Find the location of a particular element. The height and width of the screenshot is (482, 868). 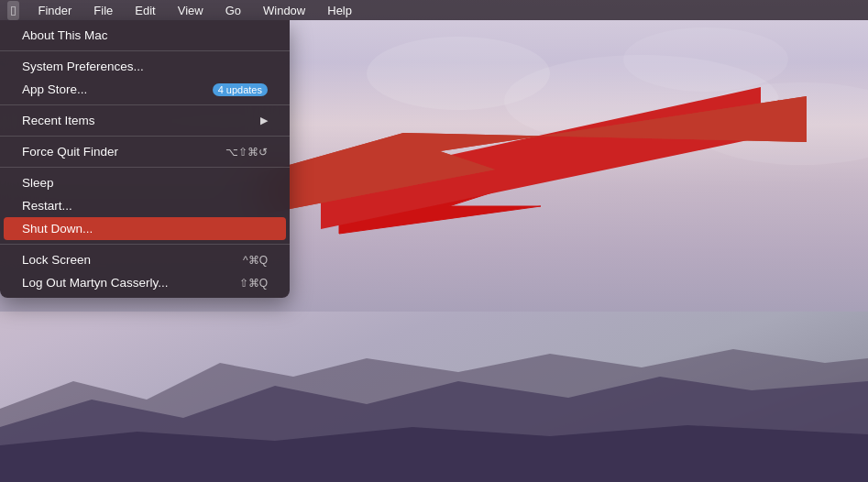

recent-items-arrow-icon: ▶ is located at coordinates (264, 121).